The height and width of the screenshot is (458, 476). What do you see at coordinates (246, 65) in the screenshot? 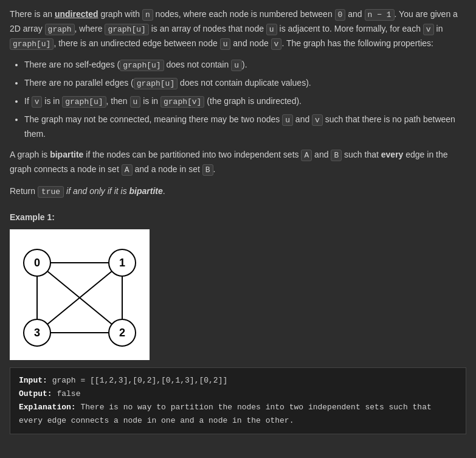
I see `property-1: There are no self-edges (graph[u] does n…` at bounding box center [246, 65].